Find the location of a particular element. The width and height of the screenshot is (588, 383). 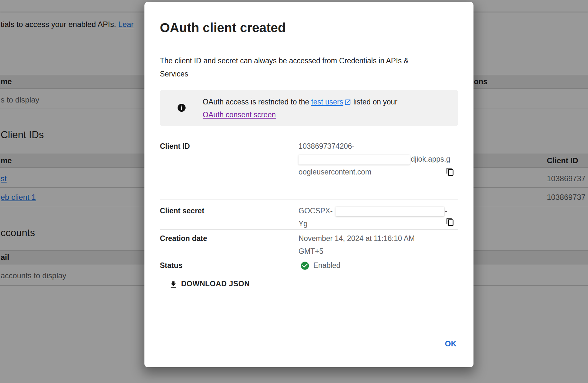

status-badge: Enabled is located at coordinates (327, 265).